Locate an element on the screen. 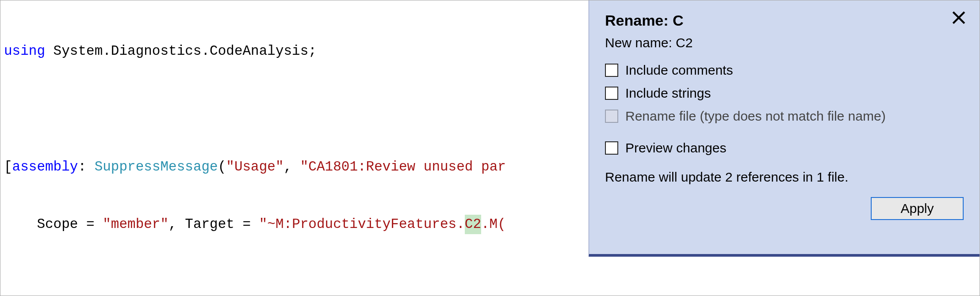  code-text: : is located at coordinates (86, 167).